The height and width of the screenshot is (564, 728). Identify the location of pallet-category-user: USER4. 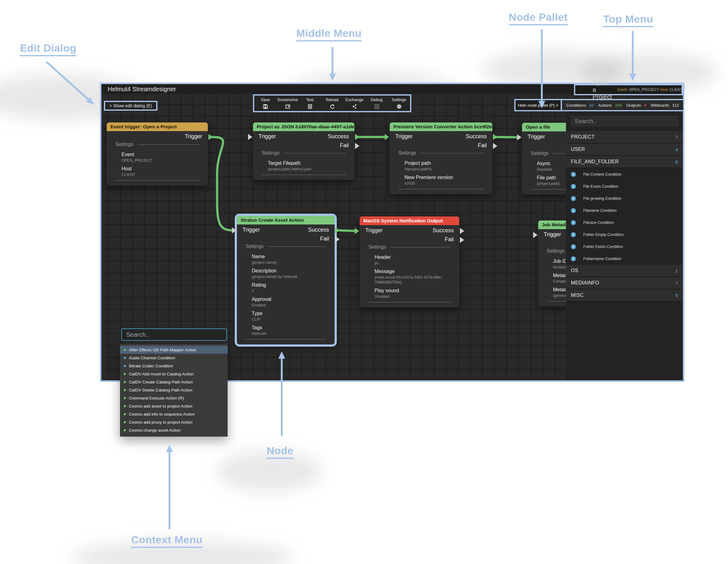
(625, 150).